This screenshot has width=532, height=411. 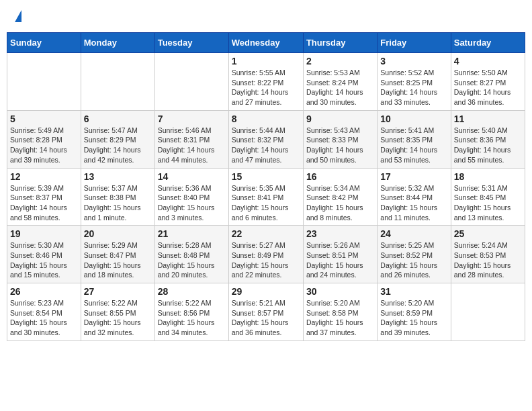 I want to click on weekday-header-thursday: Thursday, so click(x=340, y=43).